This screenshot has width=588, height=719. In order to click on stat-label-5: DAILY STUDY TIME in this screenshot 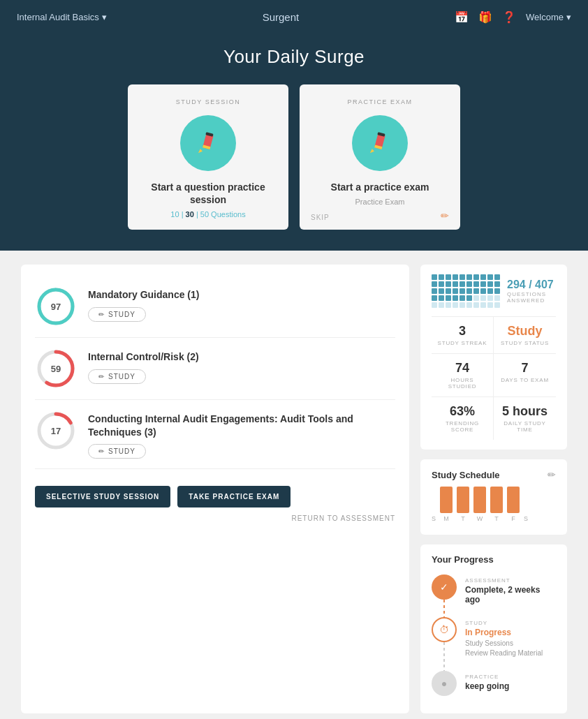, I will do `click(525, 427)`.